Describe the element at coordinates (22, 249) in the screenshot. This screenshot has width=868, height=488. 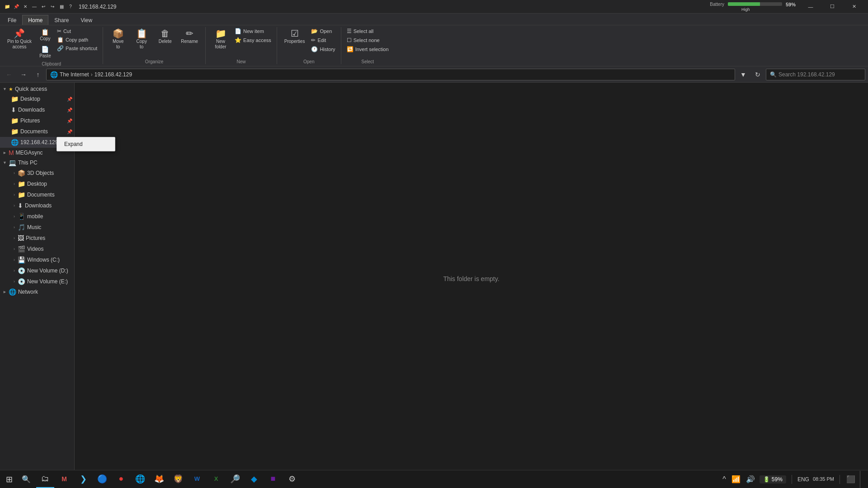
I see `videos-icon: 🎬` at that location.